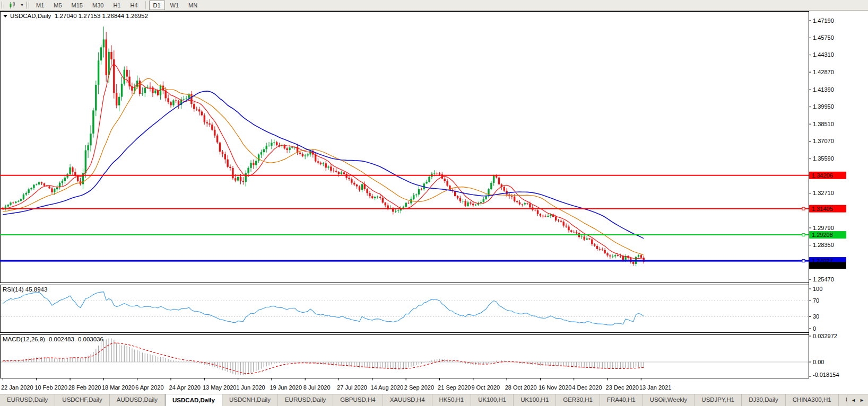 This screenshot has height=406, width=868. I want to click on date-label: 27 Jul 2020, so click(352, 387).